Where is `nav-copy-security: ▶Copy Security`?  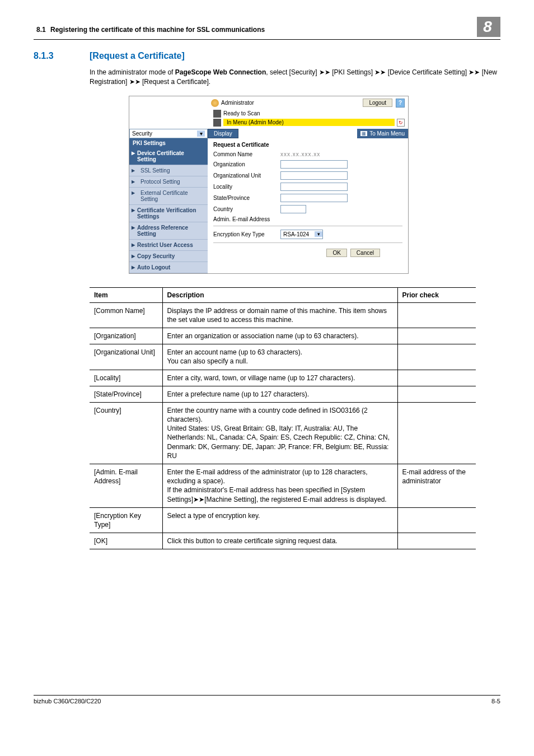 nav-copy-security: ▶Copy Security is located at coordinates (168, 256).